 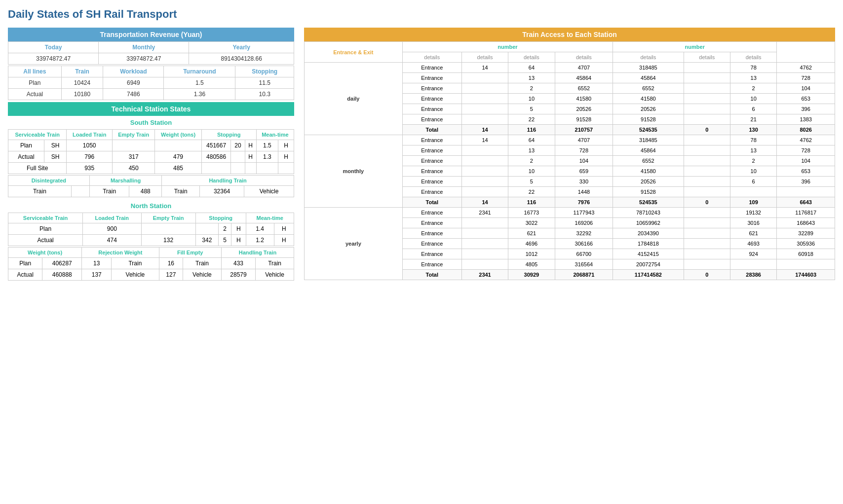 What do you see at coordinates (806, 244) in the screenshot?
I see `table-row: 305936` at bounding box center [806, 244].